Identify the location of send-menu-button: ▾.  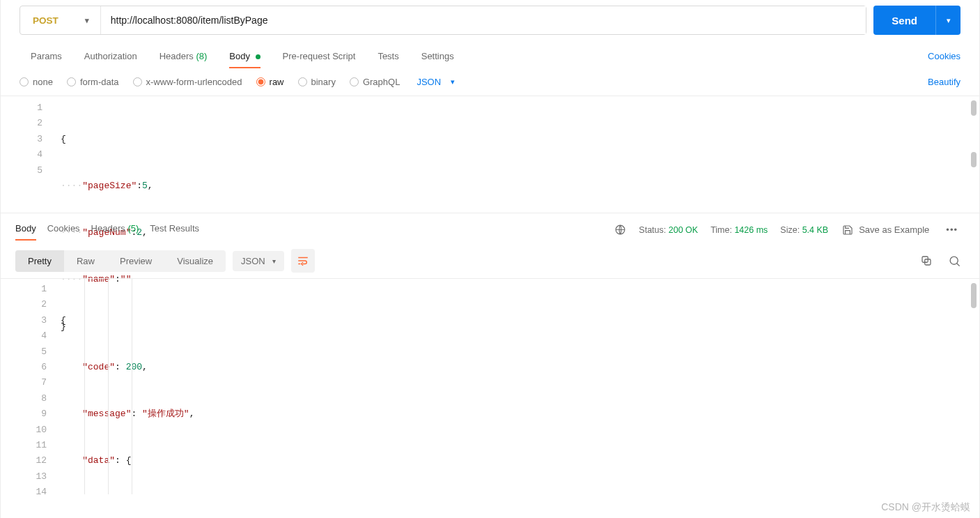
(948, 20).